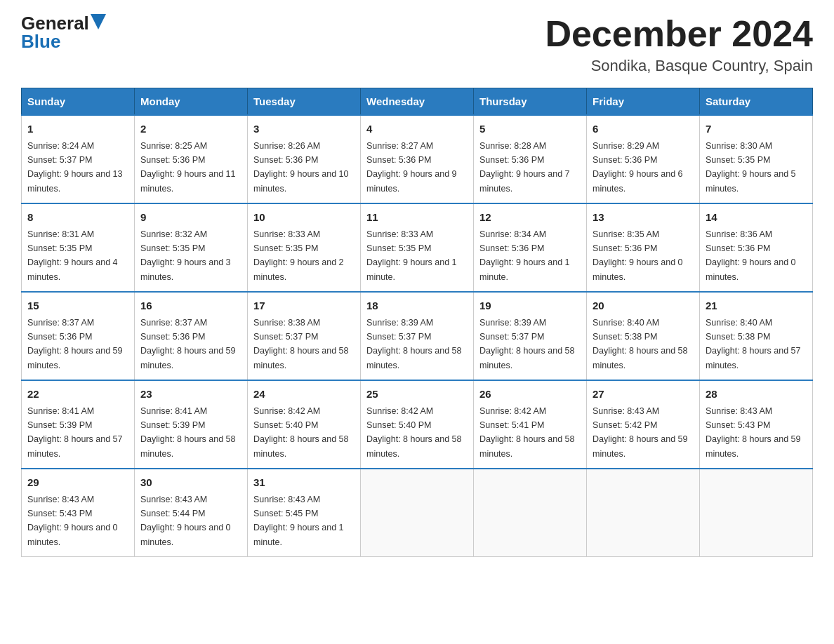 This screenshot has width=834, height=644. Describe the element at coordinates (643, 102) in the screenshot. I see `header-friday: Friday` at that location.